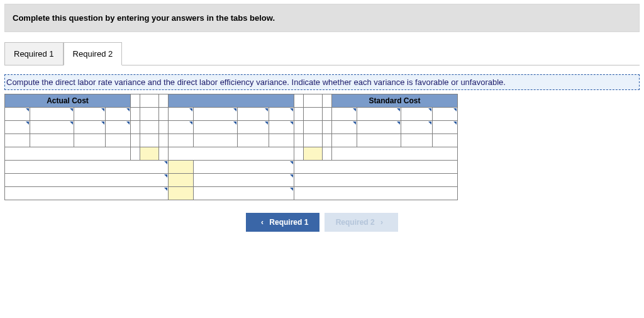 This screenshot has width=644, height=318. Describe the element at coordinates (382, 222) in the screenshot. I see `chevron-right-icon: ›` at that location.